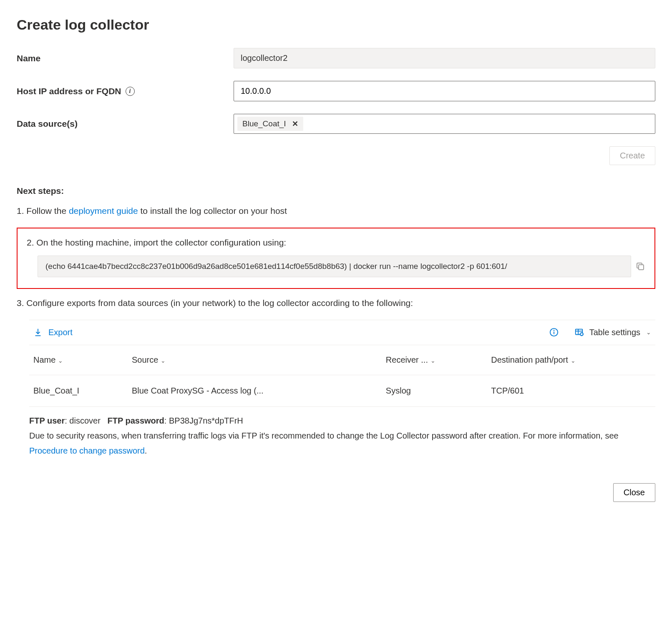 This screenshot has width=672, height=627. What do you see at coordinates (571, 360) in the screenshot?
I see `col-dest: Destination path/port⌄` at bounding box center [571, 360].